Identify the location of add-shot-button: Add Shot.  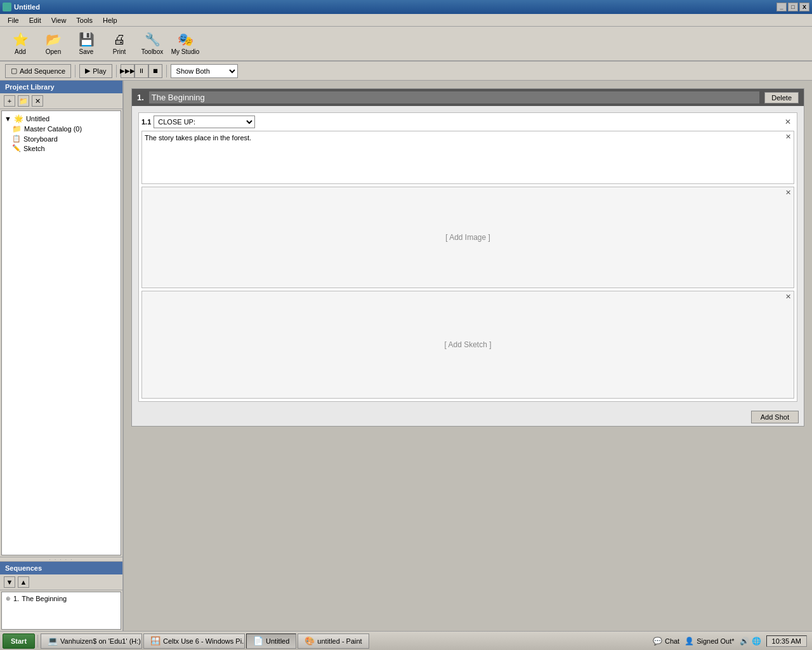
(775, 417).